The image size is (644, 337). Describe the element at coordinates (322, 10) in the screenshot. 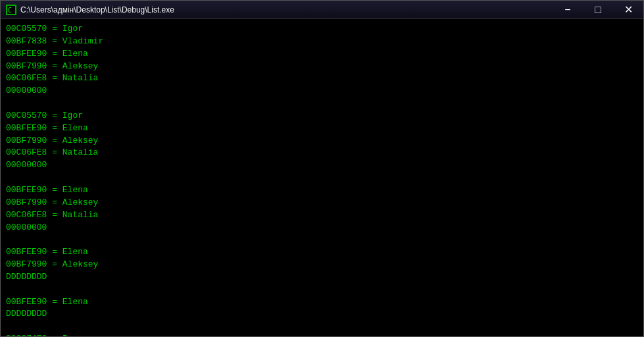

I see `title-bar: C C:\Users\адмін\Desktop\List\Debug\List…` at that location.